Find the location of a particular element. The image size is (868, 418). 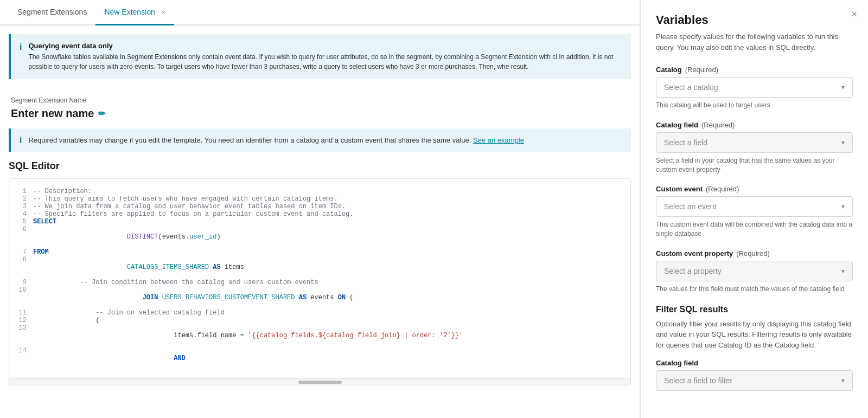

info-banner-text: The Snowflake tables available in Segmen… is located at coordinates (326, 62).